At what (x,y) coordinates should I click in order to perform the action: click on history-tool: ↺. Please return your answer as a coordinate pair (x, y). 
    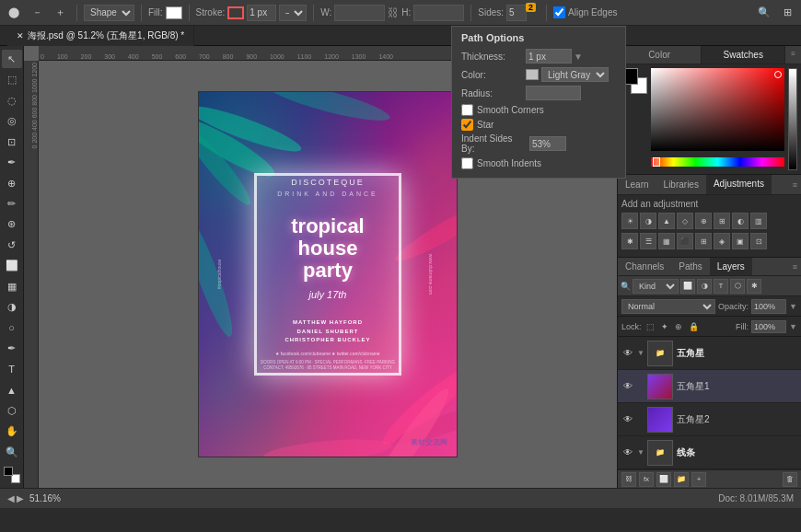
    Looking at the image, I should click on (12, 245).